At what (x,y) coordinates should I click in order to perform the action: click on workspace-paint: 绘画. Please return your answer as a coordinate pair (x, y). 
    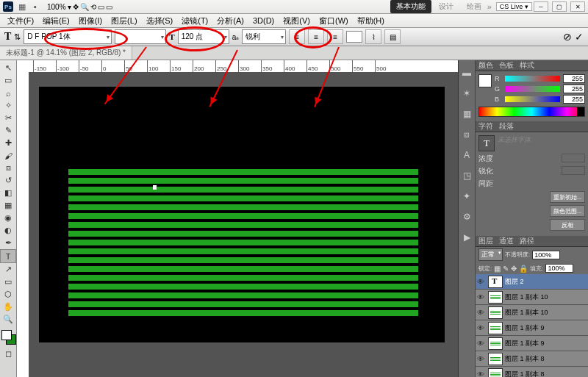
    Looking at the image, I should click on (474, 7).